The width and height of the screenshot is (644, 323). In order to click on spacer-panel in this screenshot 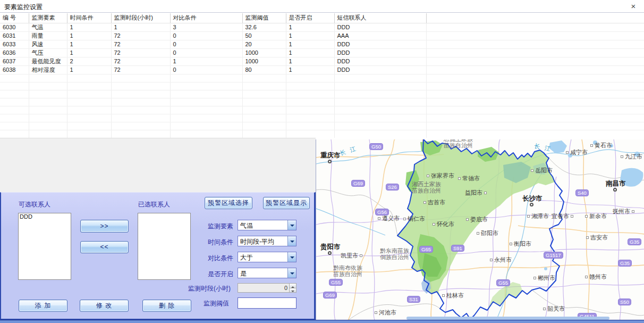, I will do `click(158, 165)`.